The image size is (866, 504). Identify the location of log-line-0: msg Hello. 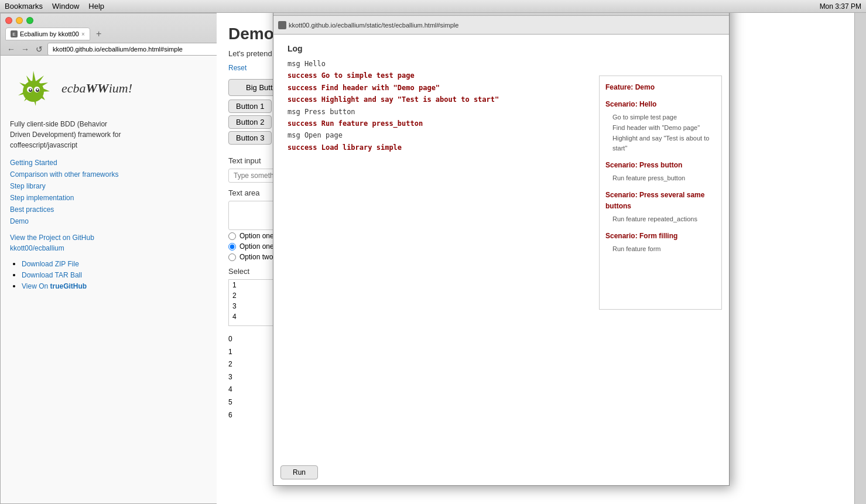
(501, 64).